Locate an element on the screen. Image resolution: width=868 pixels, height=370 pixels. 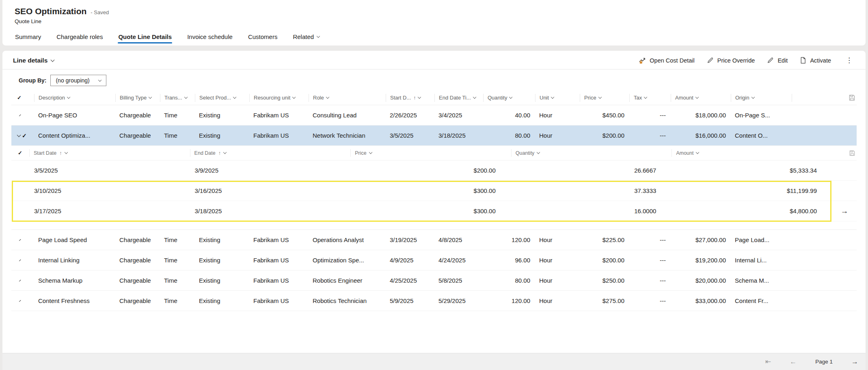
price-override-button: Price Override is located at coordinates (731, 60).